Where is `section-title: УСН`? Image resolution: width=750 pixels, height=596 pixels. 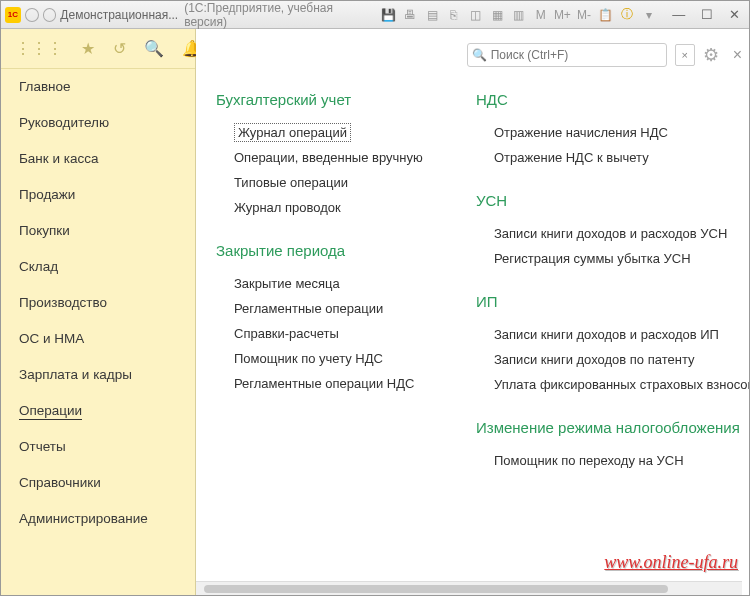
section-title: УСН is located at coordinates (612, 200).